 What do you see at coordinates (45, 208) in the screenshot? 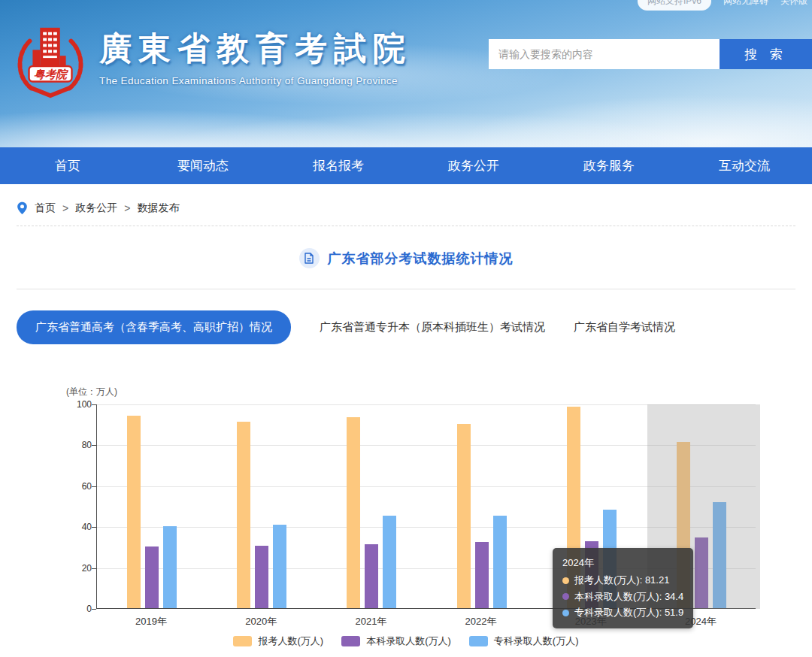
I see `breadcrumb-home: 首页` at bounding box center [45, 208].